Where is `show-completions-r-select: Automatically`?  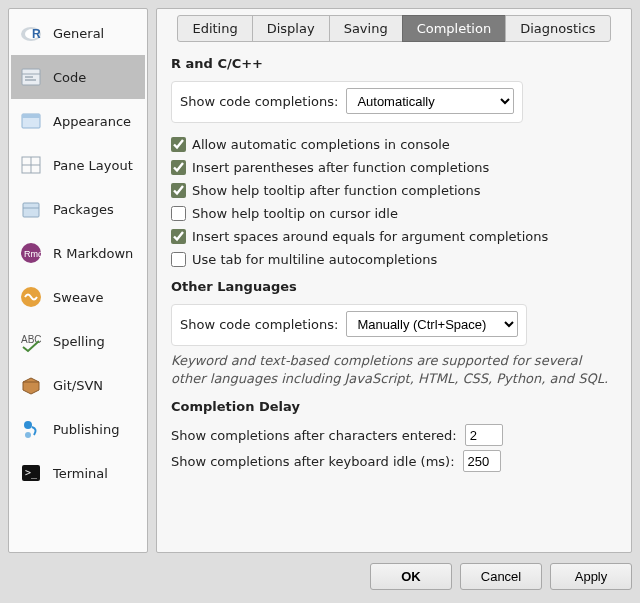 show-completions-r-select: Automatically is located at coordinates (430, 101).